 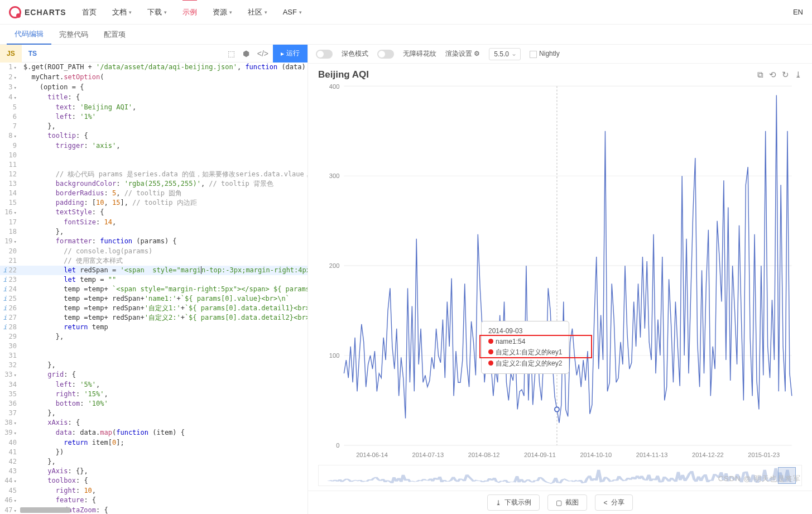 What do you see at coordinates (760, 75) in the screenshot?
I see `zoom-icon: ⧉` at bounding box center [760, 75].